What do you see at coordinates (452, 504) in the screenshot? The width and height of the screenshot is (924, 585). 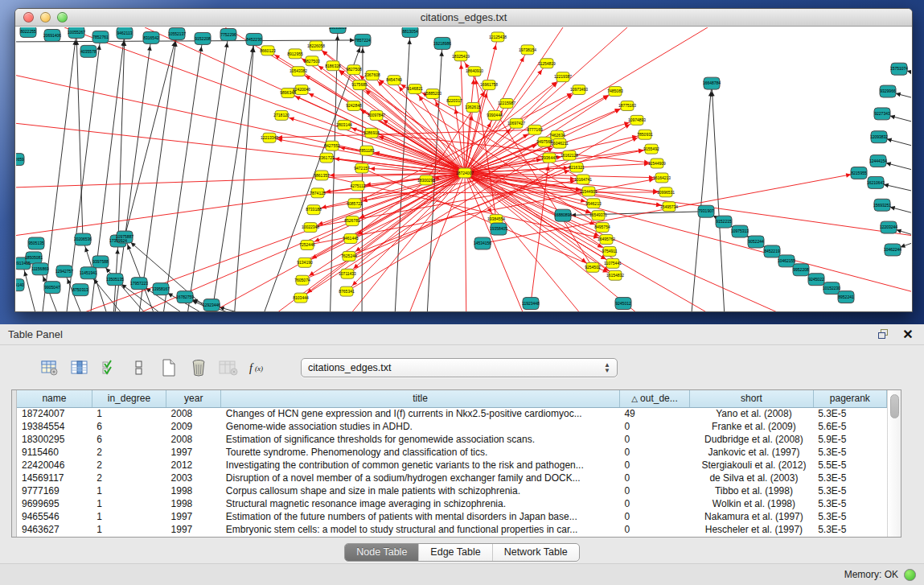 I see `table-row: 969969511998Structural magnetic resonanc…` at bounding box center [452, 504].